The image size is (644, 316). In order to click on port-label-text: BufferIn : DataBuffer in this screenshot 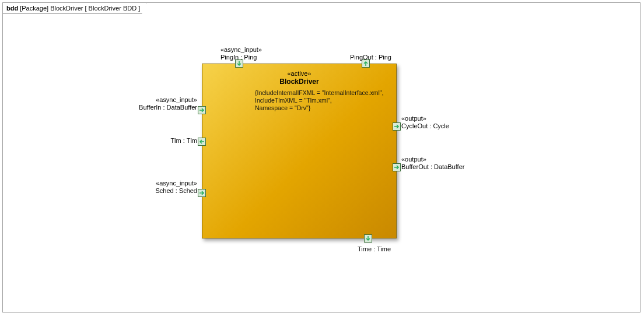, I will do `click(168, 107)`.